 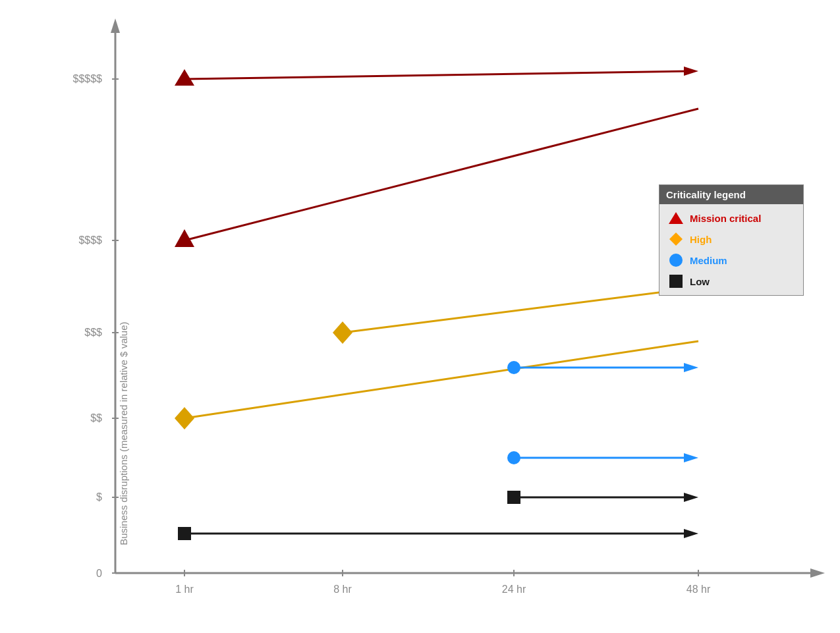 What do you see at coordinates (701, 240) in the screenshot?
I see `legend-label-high: High` at bounding box center [701, 240].